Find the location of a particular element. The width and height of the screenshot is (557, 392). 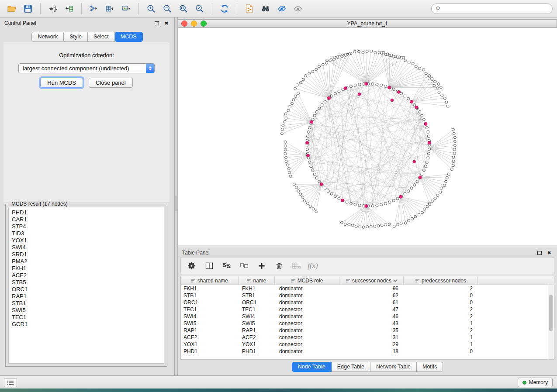

table-cell: ORC1 is located at coordinates (257, 303).